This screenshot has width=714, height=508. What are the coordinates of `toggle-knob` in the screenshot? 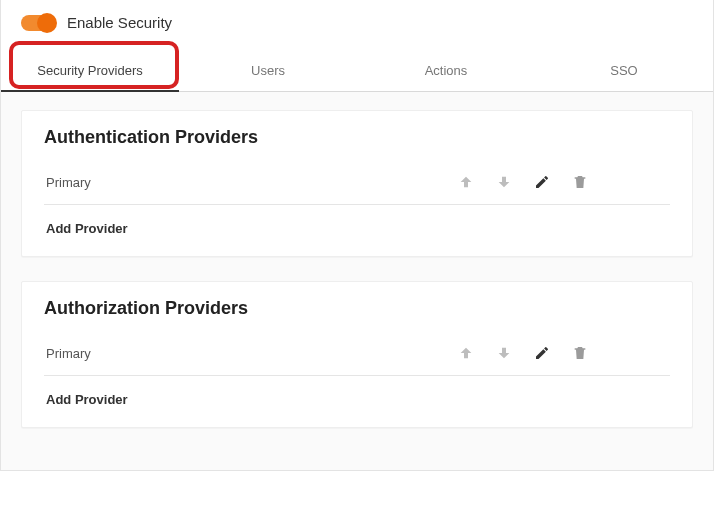 It's located at (47, 23).